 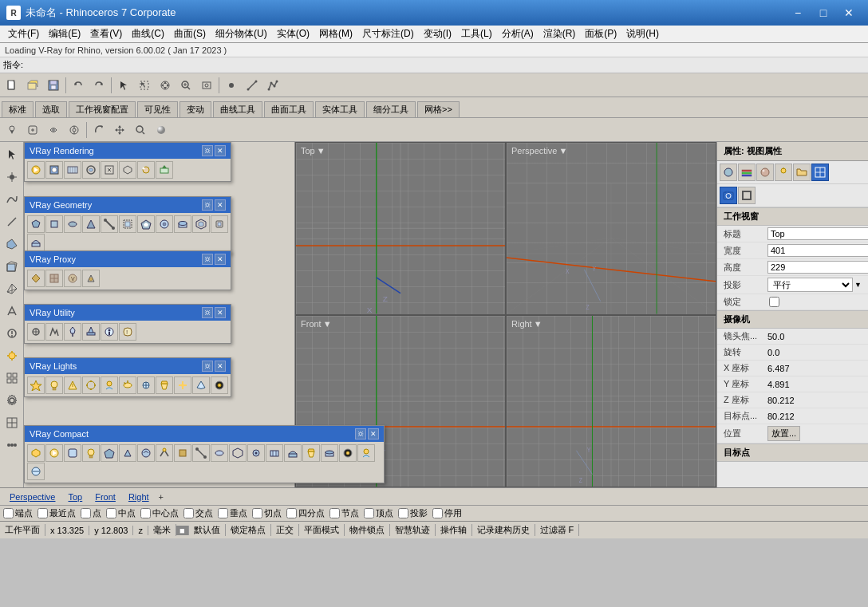 I want to click on tab-front: Front, so click(x=105, y=497).